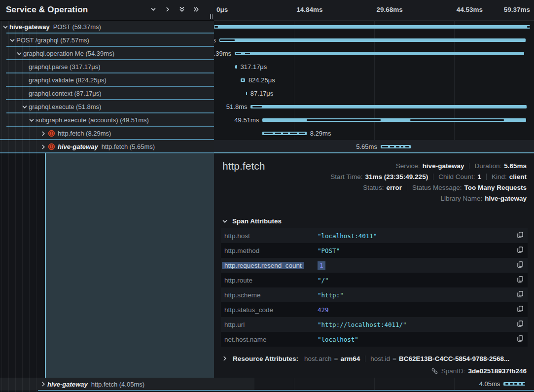  Describe the element at coordinates (107, 94) in the screenshot. I see `tree-row: graphql.context (87.17μs)` at that location.